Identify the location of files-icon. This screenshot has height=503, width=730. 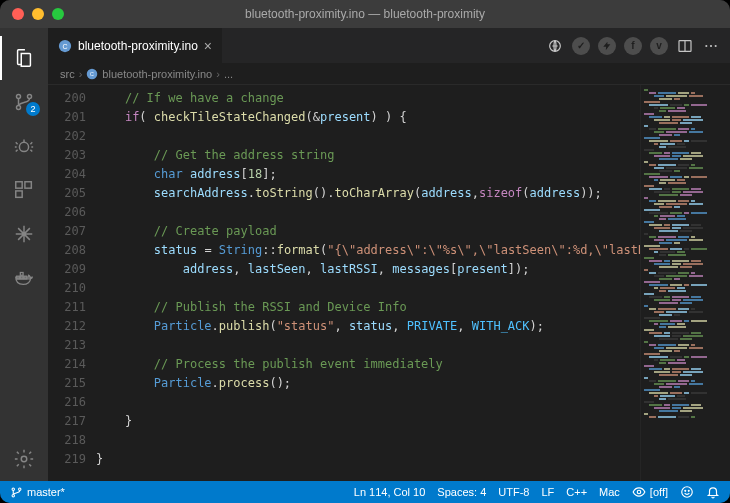
(24, 58).